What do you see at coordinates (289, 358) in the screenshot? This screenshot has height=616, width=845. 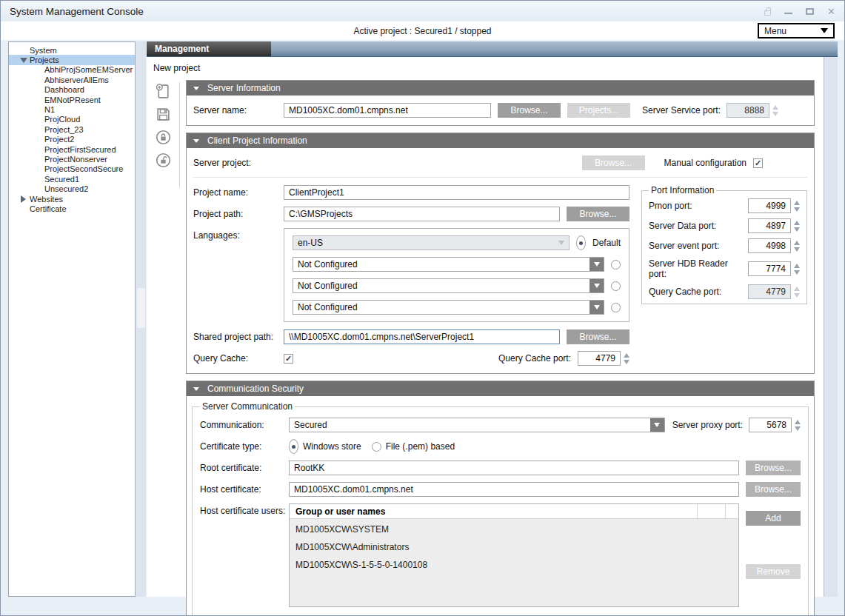 I see `query-cache-checkbox` at bounding box center [289, 358].